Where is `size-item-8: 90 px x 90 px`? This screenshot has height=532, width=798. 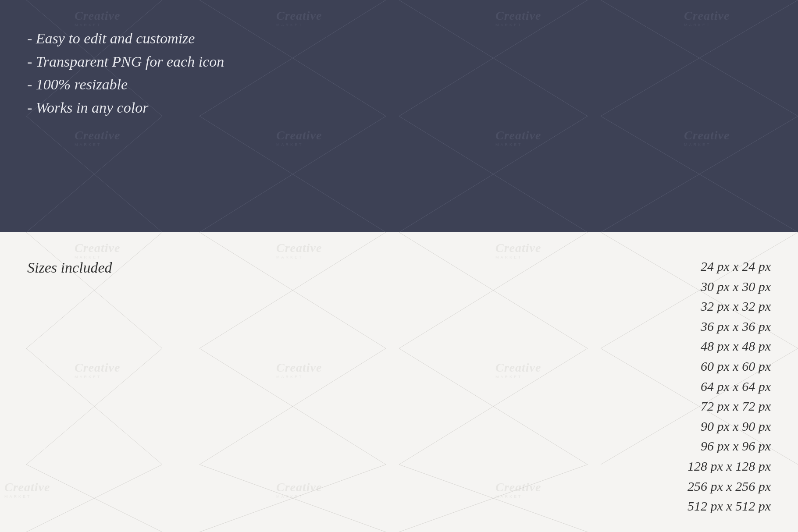 size-item-8: 90 px x 90 px is located at coordinates (729, 426).